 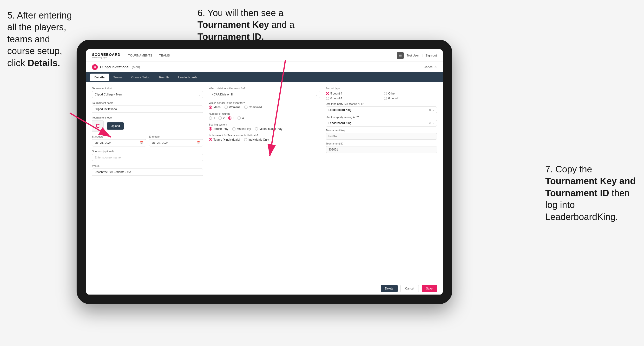 What do you see at coordinates (210, 129) in the screenshot?
I see `scoring-stroke-radio` at bounding box center [210, 129].